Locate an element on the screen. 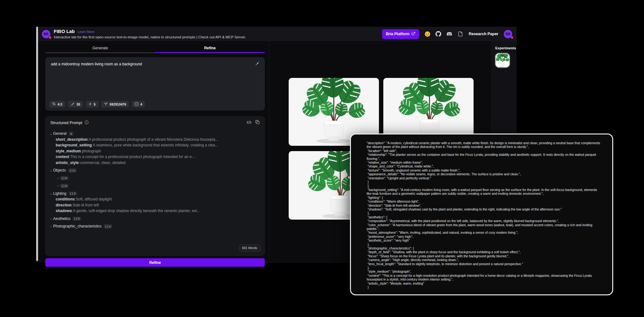 The height and width of the screenshot is (317, 644). tree-field-value: A gentle, soft-edged drop shadow directl… is located at coordinates (136, 211).